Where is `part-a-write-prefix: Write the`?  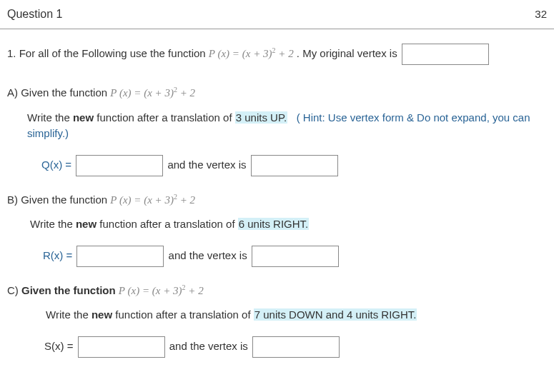 part-a-write-prefix: Write the is located at coordinates (50, 117).